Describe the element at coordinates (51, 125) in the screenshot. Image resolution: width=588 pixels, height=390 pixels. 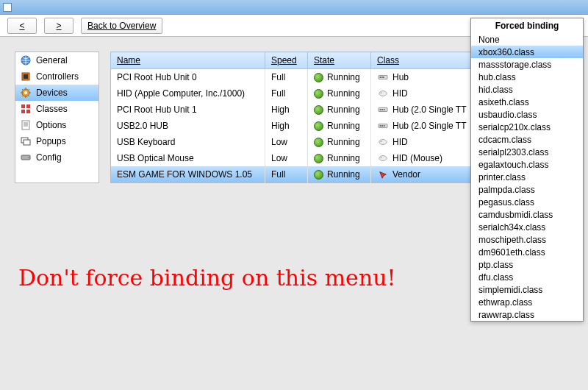
I see `sidebar-item-label: Options` at that location.